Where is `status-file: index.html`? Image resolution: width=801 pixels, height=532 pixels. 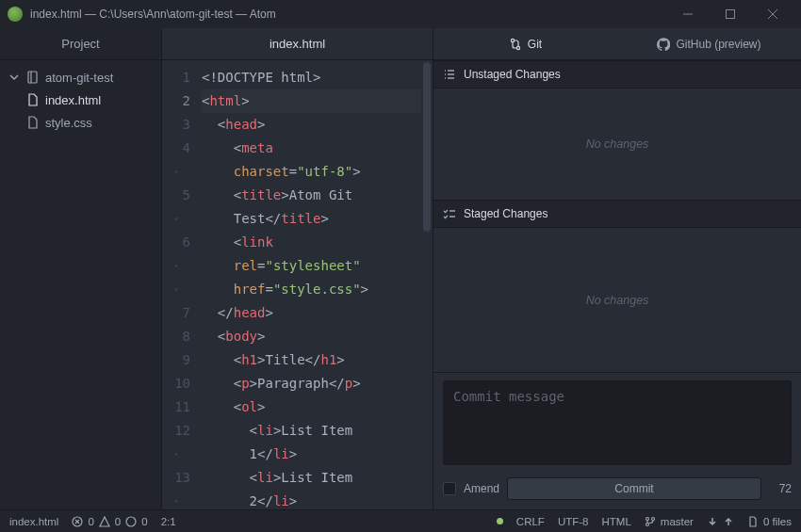
status-file: index.html is located at coordinates (34, 522).